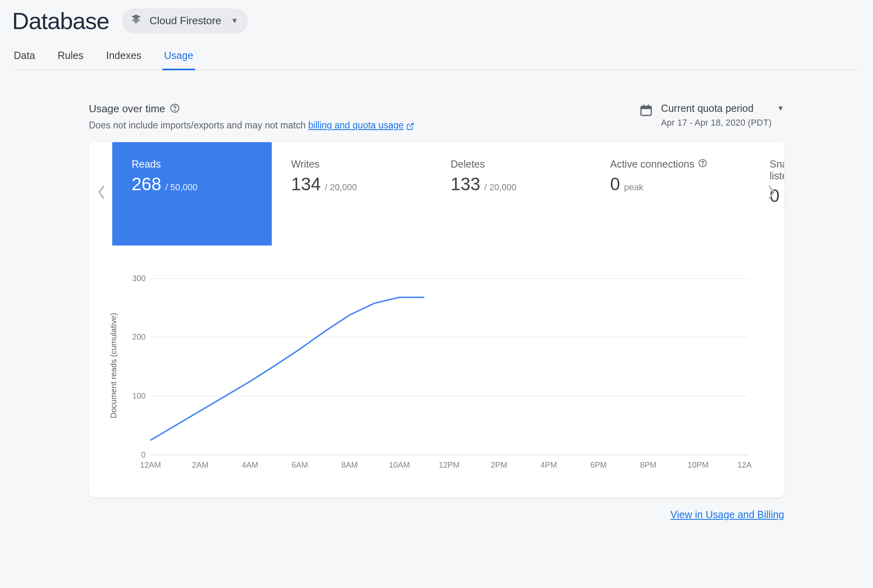 This screenshot has height=588, width=873. What do you see at coordinates (127, 109) in the screenshot?
I see `section-title: Usage over time` at bounding box center [127, 109].